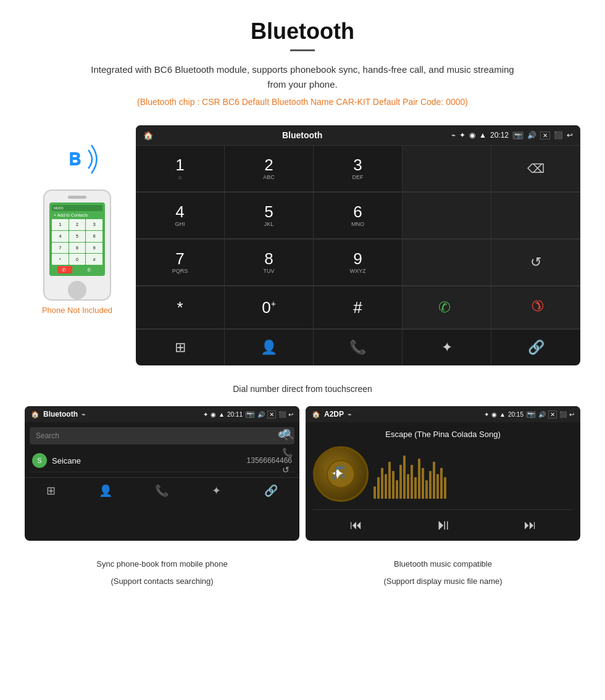 The height and width of the screenshot is (700, 605). Describe the element at coordinates (443, 570) in the screenshot. I see `music-caption-area: Bluetooth music compatible (Support disp…` at that location.